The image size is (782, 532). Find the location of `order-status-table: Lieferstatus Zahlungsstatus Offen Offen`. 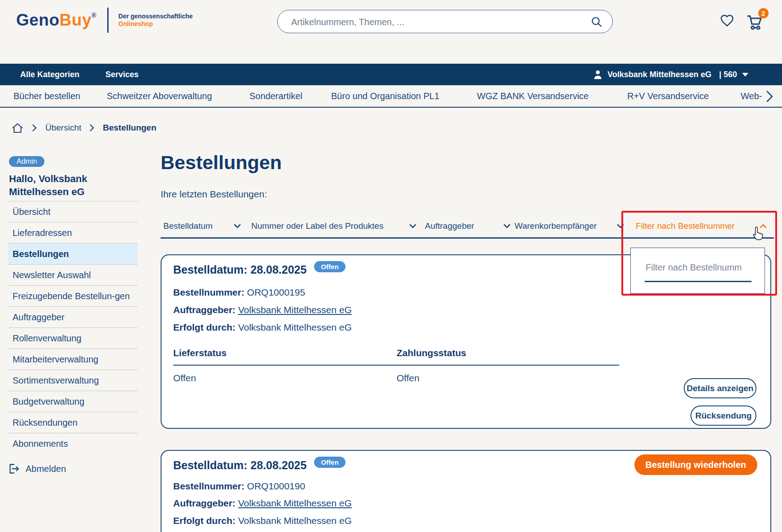

order-status-table: Lieferstatus Zahlungsstatus Offen Offen is located at coordinates (396, 366).